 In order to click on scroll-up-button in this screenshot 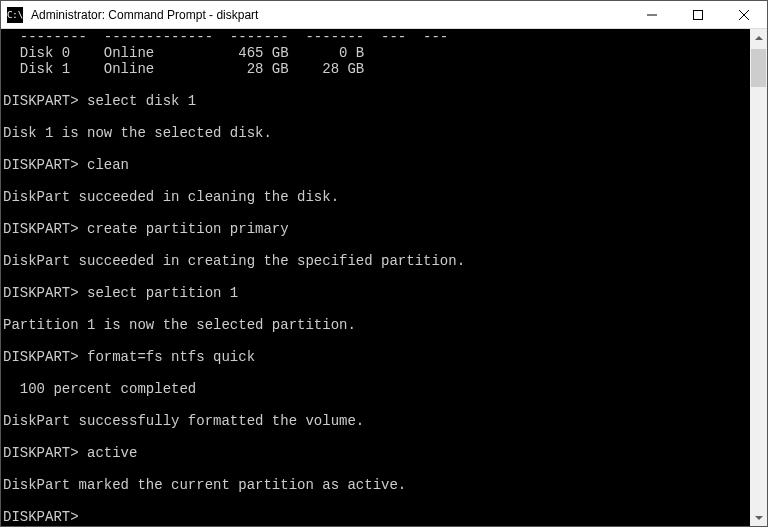, I will do `click(758, 38)`.